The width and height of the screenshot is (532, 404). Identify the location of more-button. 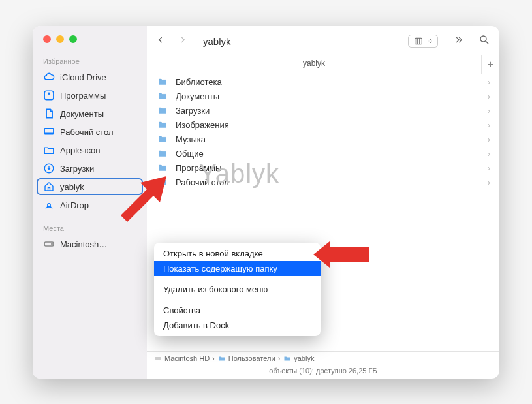
(458, 41).